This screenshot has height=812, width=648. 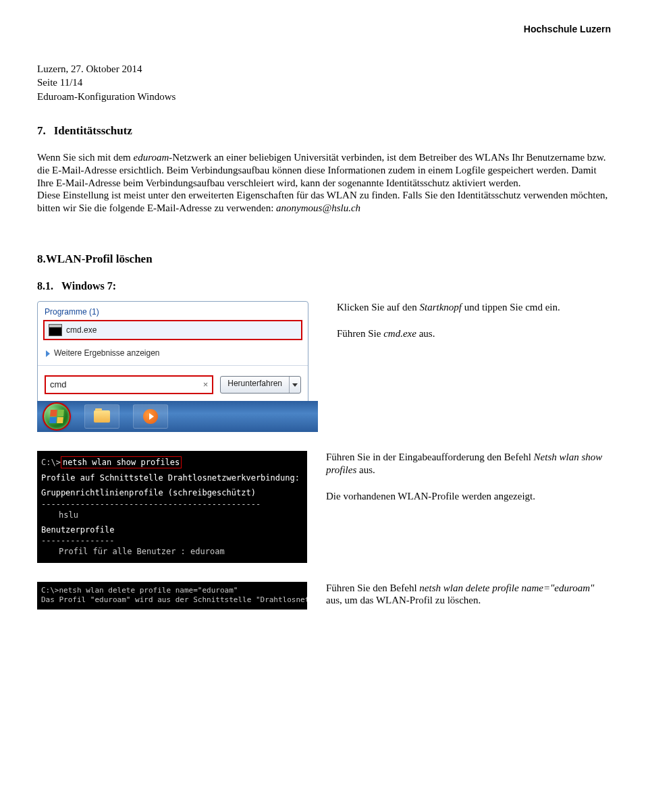 What do you see at coordinates (42, 131) in the screenshot?
I see `section-7-number: 7.` at bounding box center [42, 131].